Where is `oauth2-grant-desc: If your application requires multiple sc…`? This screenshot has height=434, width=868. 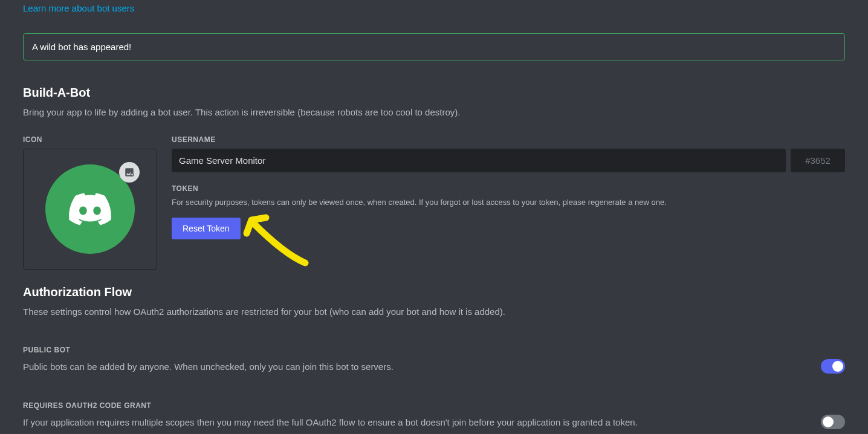 oauth2-grant-desc: If your application requires multiple sc… is located at coordinates (422, 422).